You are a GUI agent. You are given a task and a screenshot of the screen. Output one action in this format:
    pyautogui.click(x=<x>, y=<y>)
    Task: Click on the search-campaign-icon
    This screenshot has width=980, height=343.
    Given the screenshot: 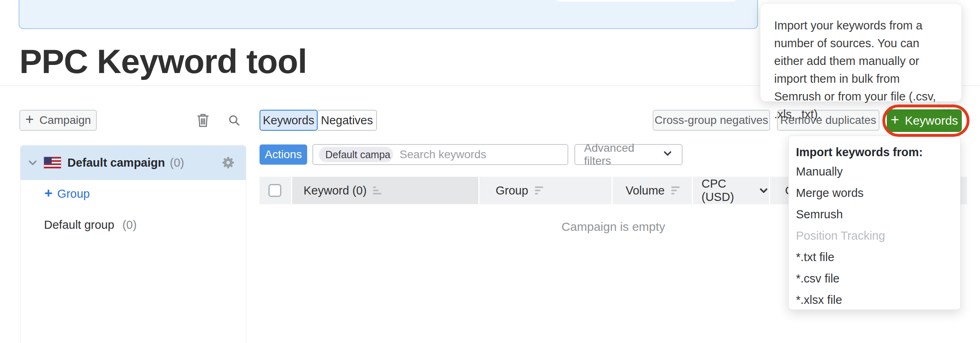 What is the action you would take?
    pyautogui.click(x=234, y=121)
    